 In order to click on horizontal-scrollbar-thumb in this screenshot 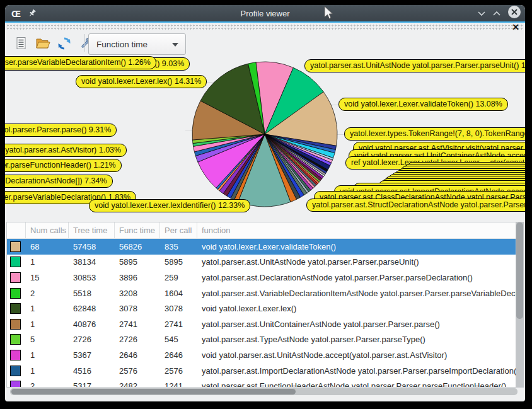, I will do `click(154, 392)`.